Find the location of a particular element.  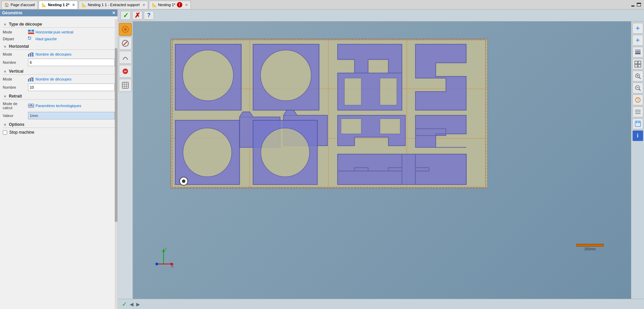

label-nombre-horizontal: Nombre is located at coordinates (15, 62).